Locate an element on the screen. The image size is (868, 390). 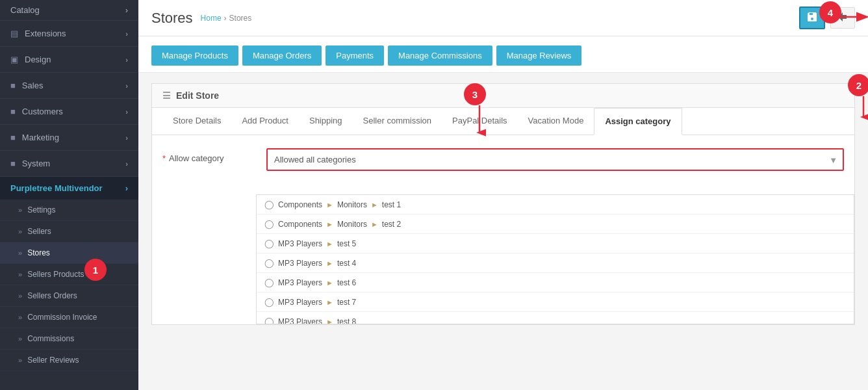
tab-add-product: Add Product is located at coordinates (265, 121).